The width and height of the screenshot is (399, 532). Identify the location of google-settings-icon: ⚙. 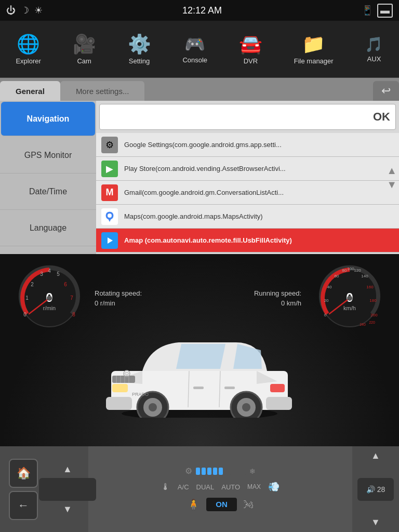
(110, 145).